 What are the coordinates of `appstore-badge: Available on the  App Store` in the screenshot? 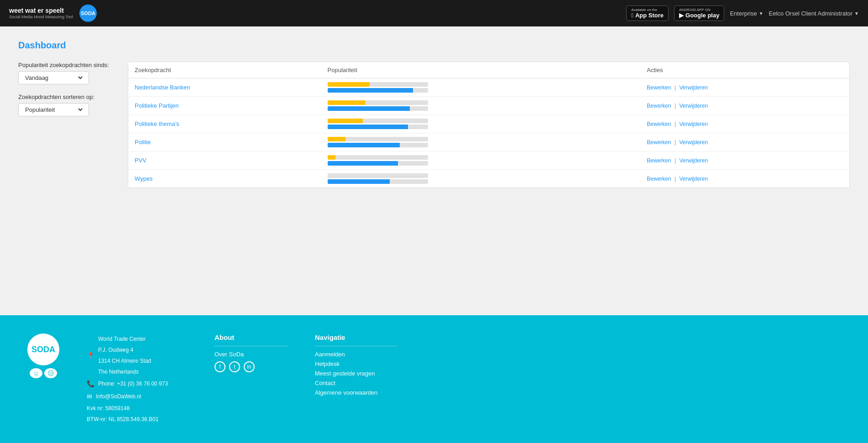 It's located at (647, 13).